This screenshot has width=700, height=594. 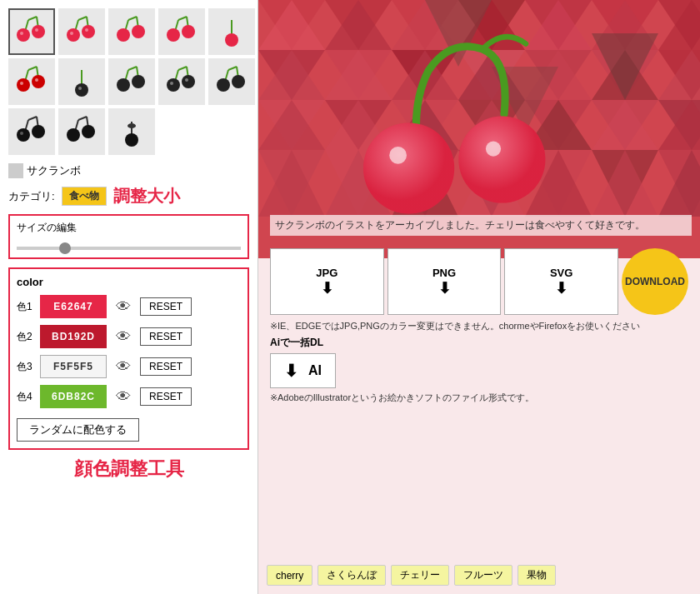 What do you see at coordinates (327, 282) in the screenshot?
I see `jpg-download-button: JPG ⬇` at bounding box center [327, 282].